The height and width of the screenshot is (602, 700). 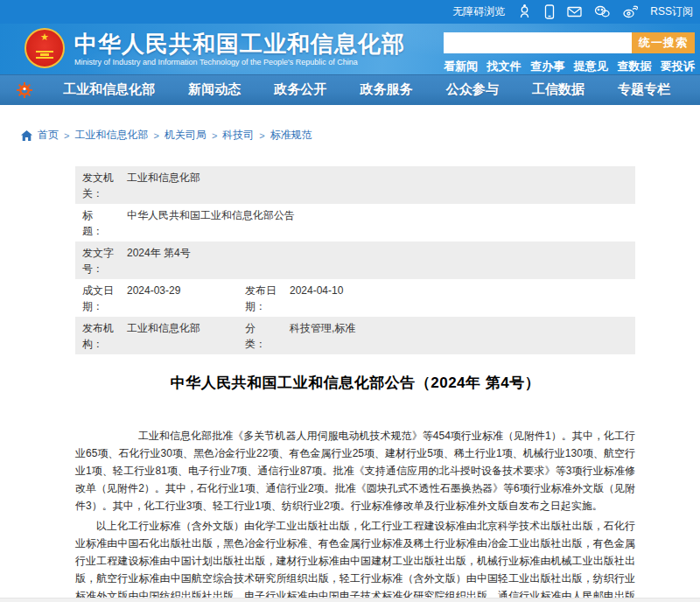 I want to click on nav-item-public-participation: 公众参与, so click(x=472, y=89).